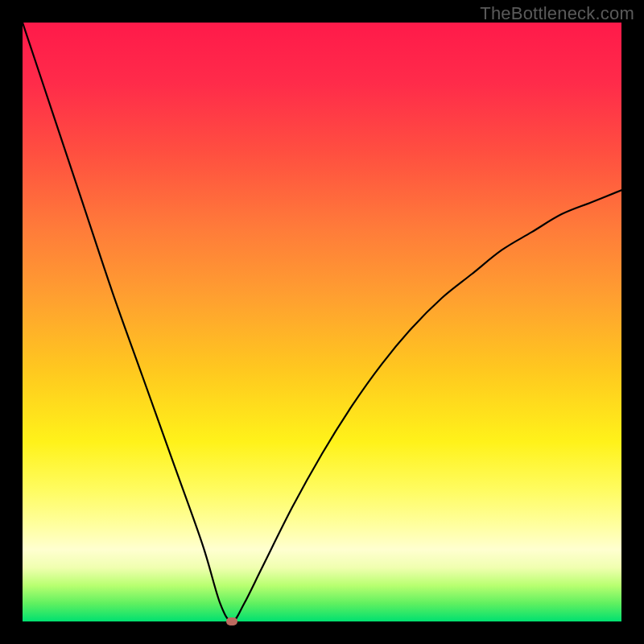 Image resolution: width=644 pixels, height=644 pixels. Describe the element at coordinates (232, 621) in the screenshot. I see `optimal-marker` at that location.